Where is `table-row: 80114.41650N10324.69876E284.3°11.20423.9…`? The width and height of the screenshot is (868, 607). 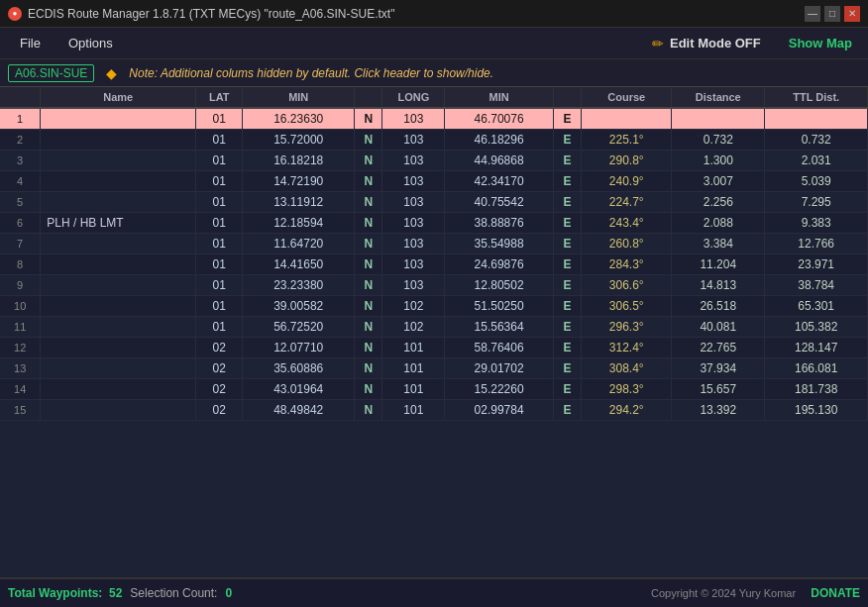
table-row: 80114.41650N10324.69876E284.3°11.20423.9… is located at coordinates (434, 265).